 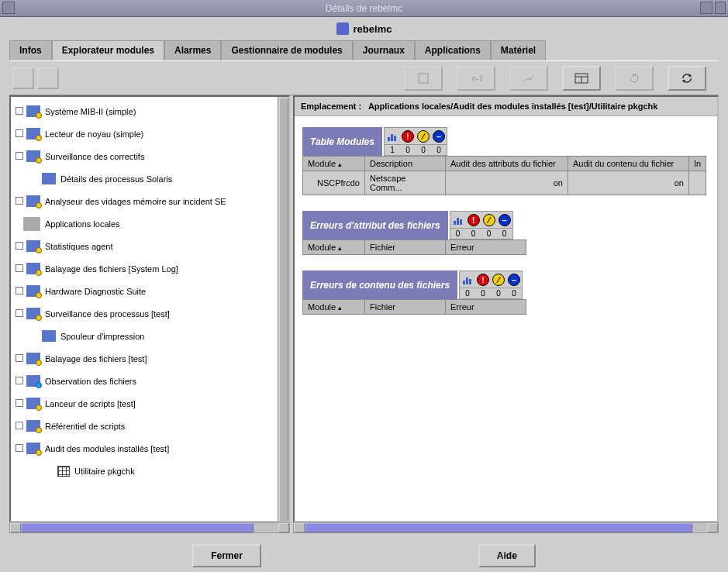 I want to click on bars-icon, so click(x=392, y=136).